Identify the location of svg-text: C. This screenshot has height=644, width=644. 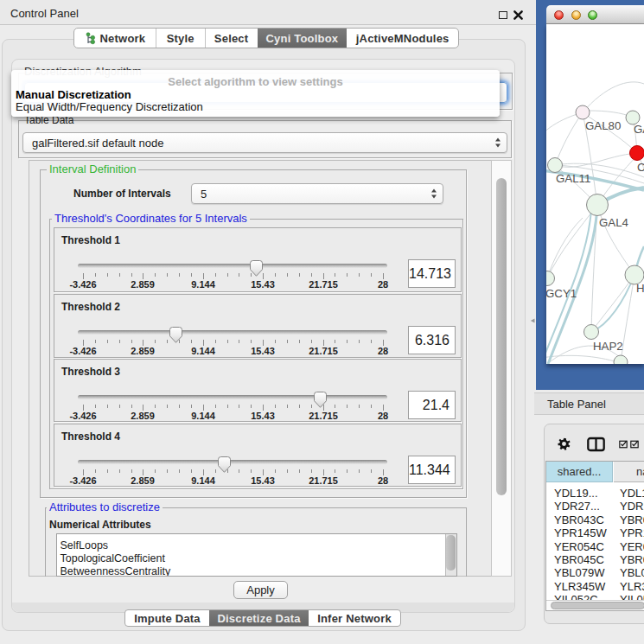
(641, 168).